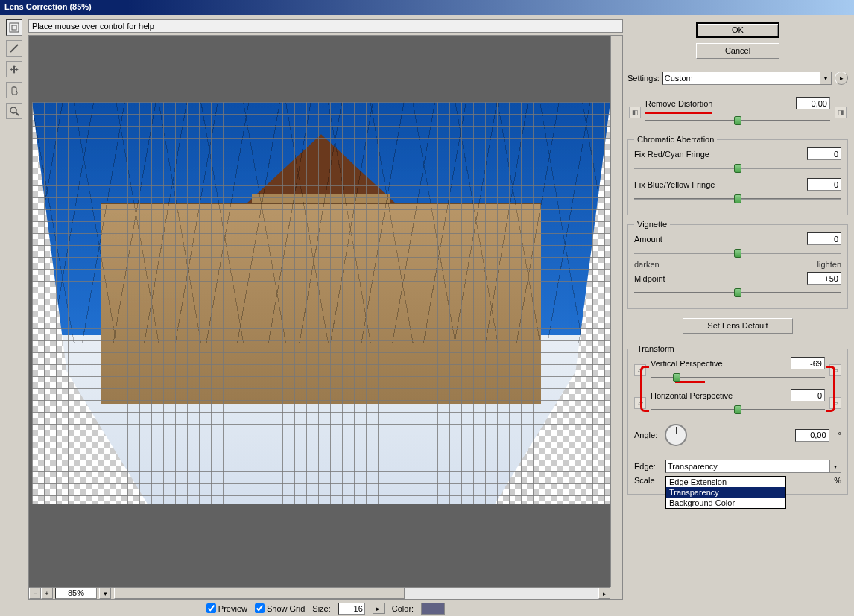  What do you see at coordinates (427, 7) in the screenshot?
I see `window-titlebar: Lens Correction (85%)` at bounding box center [427, 7].